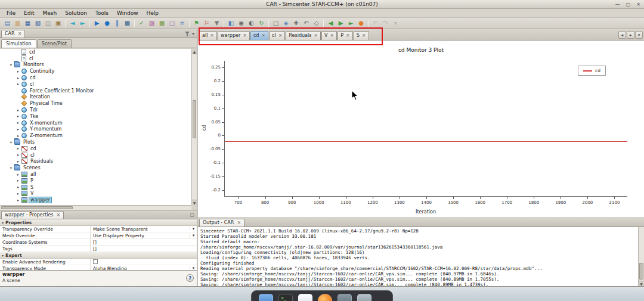 Image resolution: width=644 pixels, height=301 pixels. I want to click on new-simulation-button: ▤, so click(7, 23).